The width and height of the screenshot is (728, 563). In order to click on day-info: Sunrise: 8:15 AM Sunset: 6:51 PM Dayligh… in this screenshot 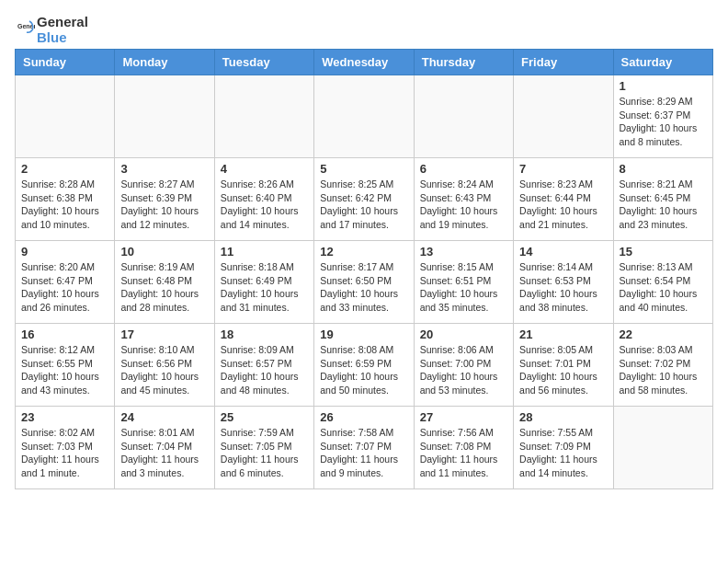, I will do `click(463, 287)`.